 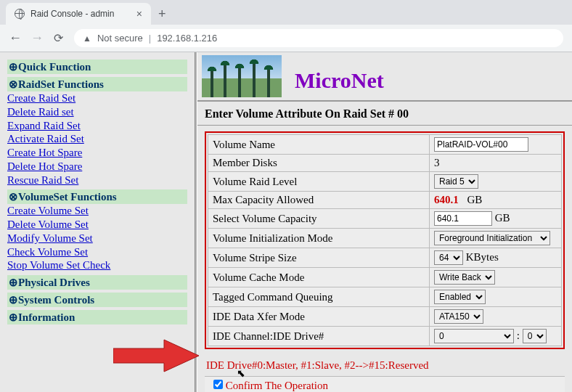 What do you see at coordinates (97, 300) in the screenshot?
I see `section-system-controls: ⊕System Controls` at bounding box center [97, 300].